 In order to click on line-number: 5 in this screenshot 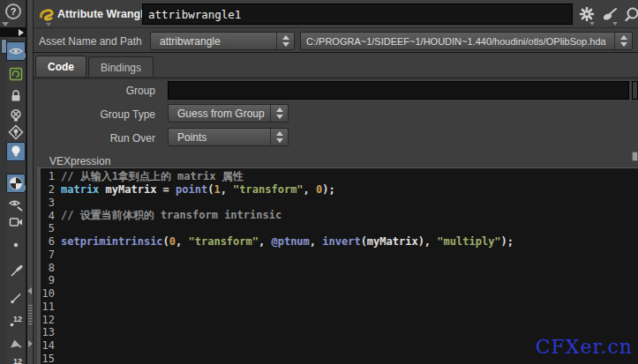, I will do `click(48, 228)`.